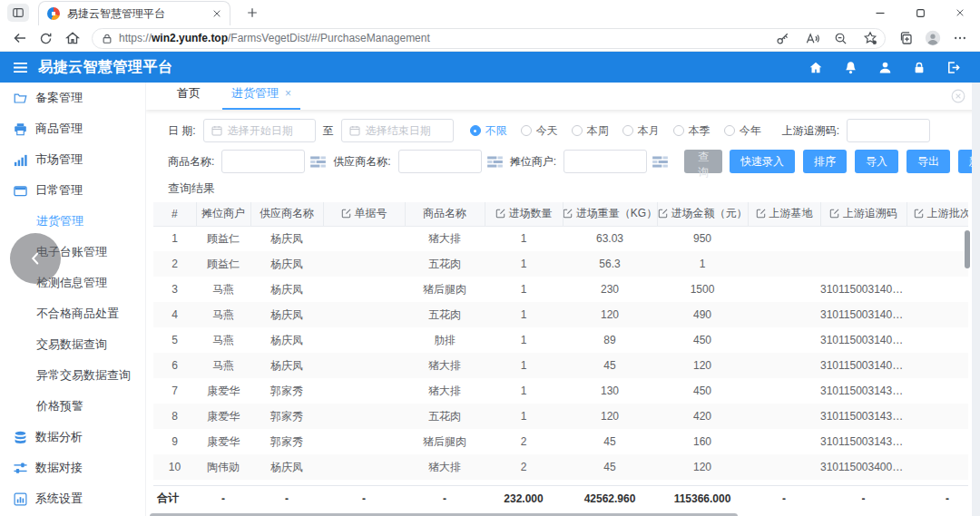  Describe the element at coordinates (73, 375) in the screenshot. I see `sidebar-subitem: 异常交易数据查询` at that location.